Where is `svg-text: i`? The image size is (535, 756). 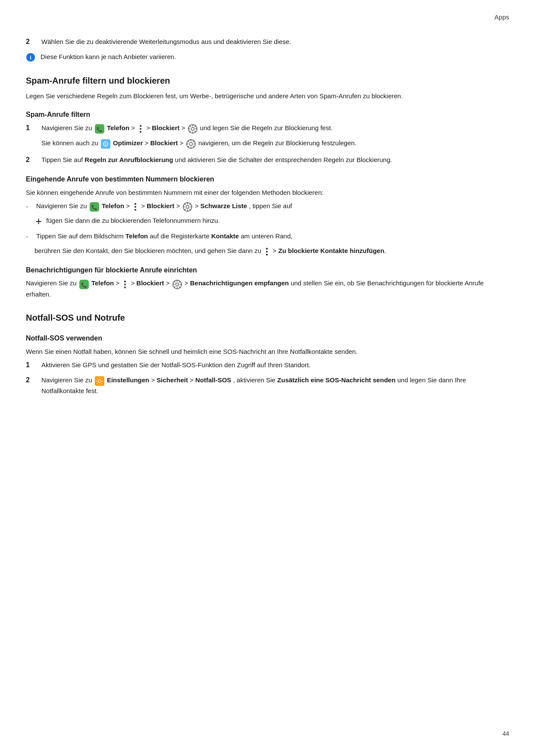 svg-text: i is located at coordinates (31, 57).